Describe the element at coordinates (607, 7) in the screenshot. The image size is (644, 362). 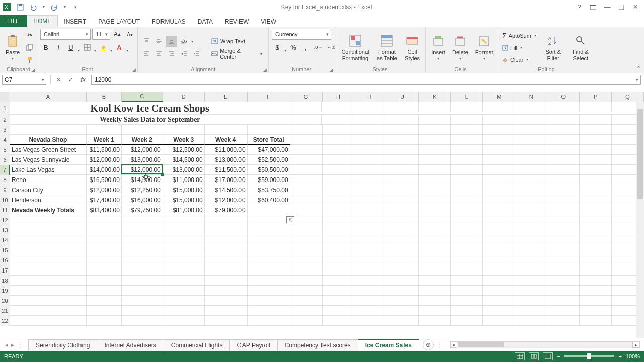
I see `minimize-icon: —` at that location.